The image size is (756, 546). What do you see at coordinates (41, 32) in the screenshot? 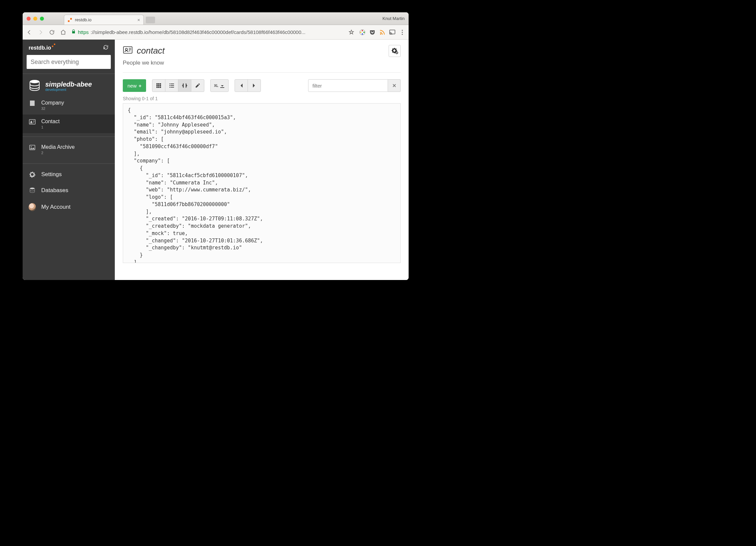
I see `forward-button` at bounding box center [41, 32].